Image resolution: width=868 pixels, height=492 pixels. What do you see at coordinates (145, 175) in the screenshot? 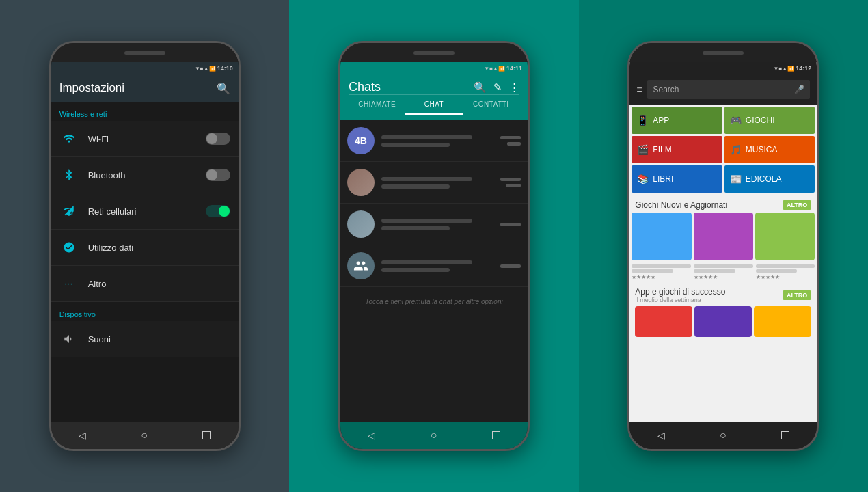
I see `settings-item-bluetooth: Bluetooth` at bounding box center [145, 175].